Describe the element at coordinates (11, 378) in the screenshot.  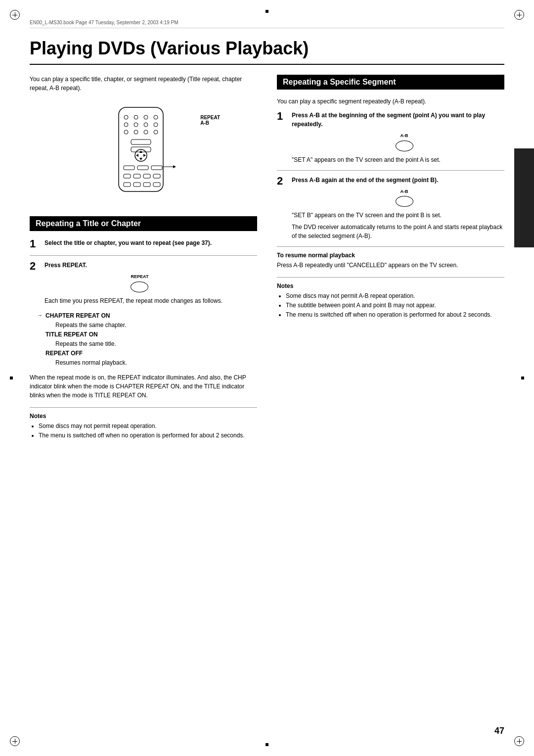
I see `mid-mark-left` at that location.